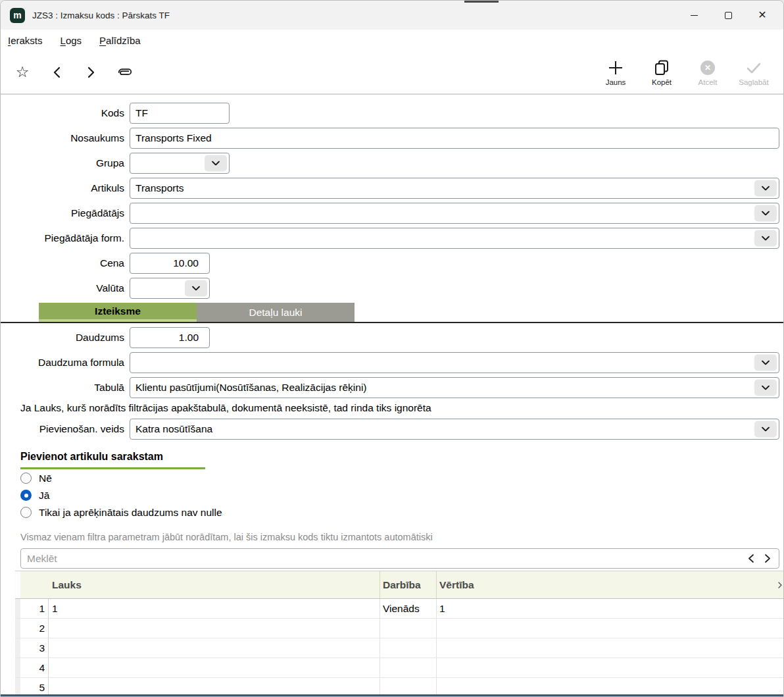 The image size is (784, 697). Describe the element at coordinates (402, 512) in the screenshot. I see `radio-option-tikai-ja: Tikai ja aprēķinātais daudzums nav nulle` at that location.